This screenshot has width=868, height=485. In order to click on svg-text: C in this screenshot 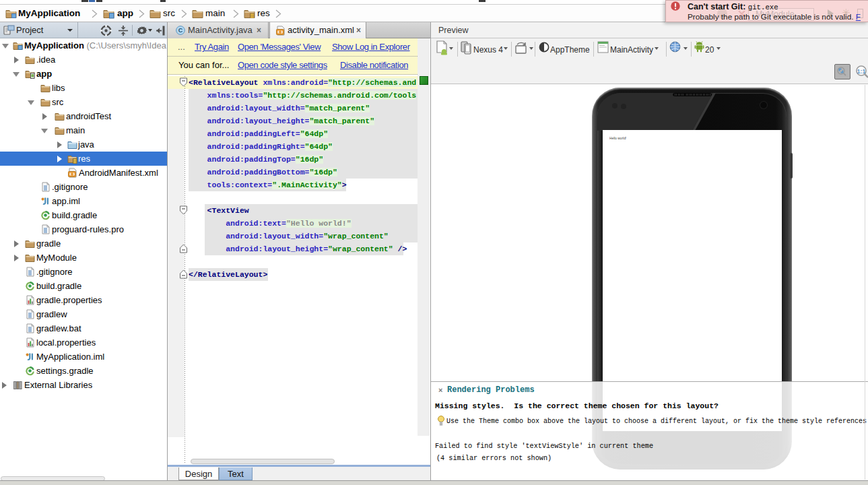, I will do `click(180, 30)`.